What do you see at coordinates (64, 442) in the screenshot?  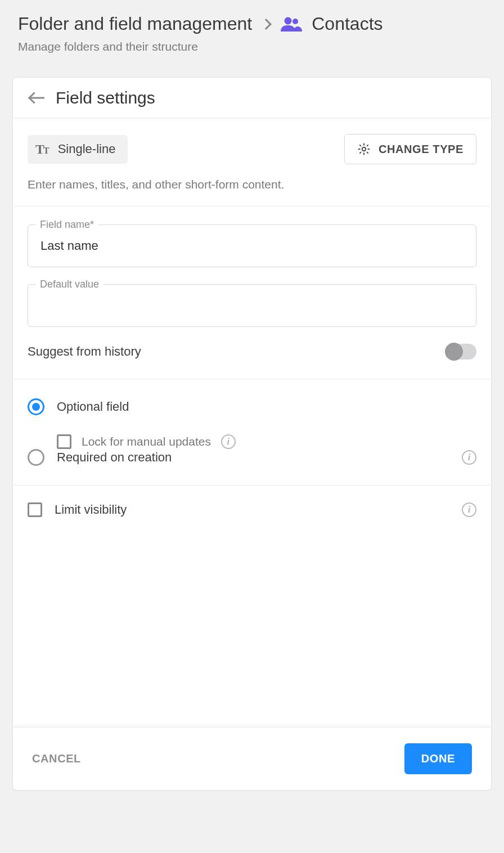 I see `lock-updates-checkbox` at bounding box center [64, 442].